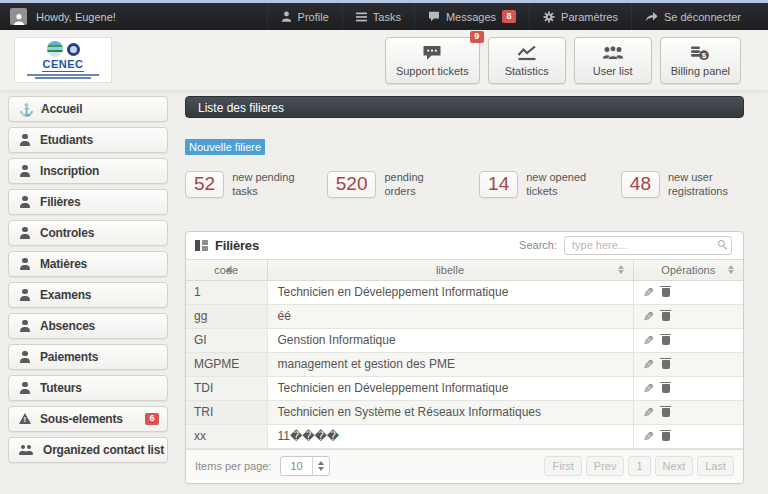 The width and height of the screenshot is (768, 494). What do you see at coordinates (464, 292) in the screenshot?
I see `table-row: 1 Technicien en Déveleppement Informatiq…` at bounding box center [464, 292].